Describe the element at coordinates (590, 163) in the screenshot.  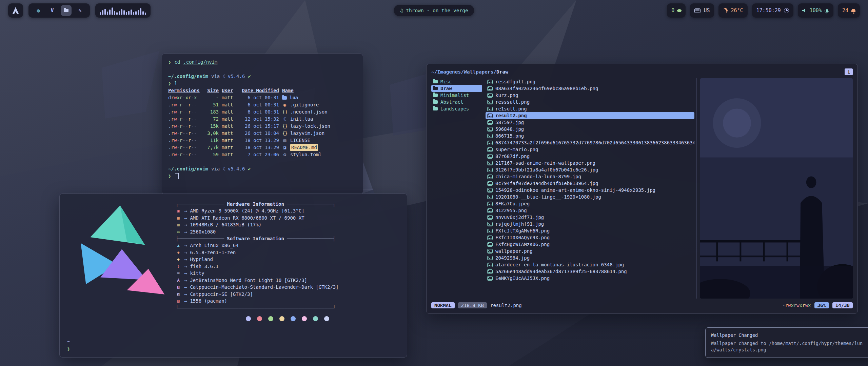
I see `file-item: 217167-sad-anime-rain-wallpaper.png` at that location.